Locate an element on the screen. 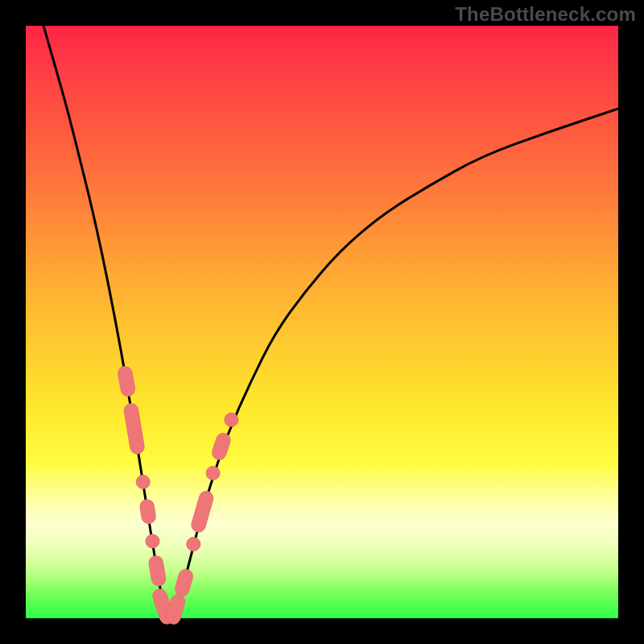  attribution-text: TheBottleneck.com is located at coordinates (546, 14).